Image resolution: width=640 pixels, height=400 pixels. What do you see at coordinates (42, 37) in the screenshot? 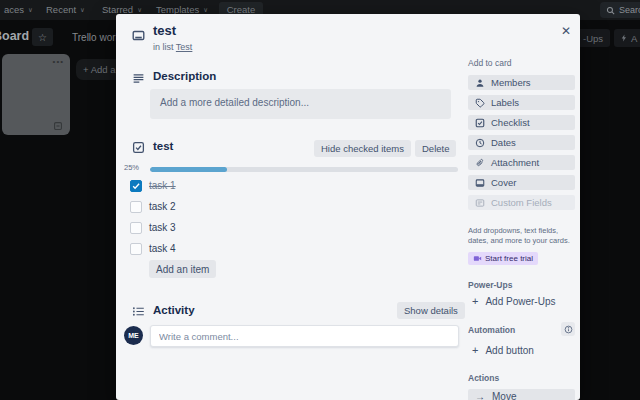
I see `star-board-button: ☆` at bounding box center [42, 37].